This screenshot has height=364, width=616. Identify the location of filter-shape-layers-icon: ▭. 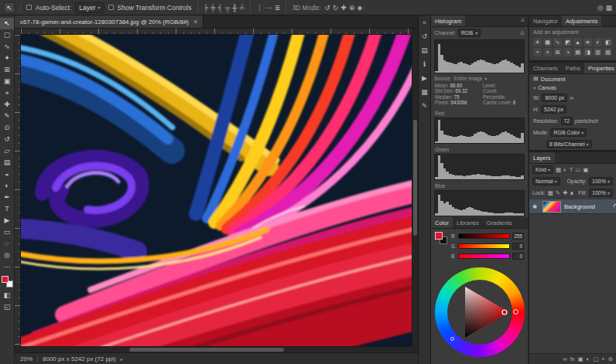
(577, 170).